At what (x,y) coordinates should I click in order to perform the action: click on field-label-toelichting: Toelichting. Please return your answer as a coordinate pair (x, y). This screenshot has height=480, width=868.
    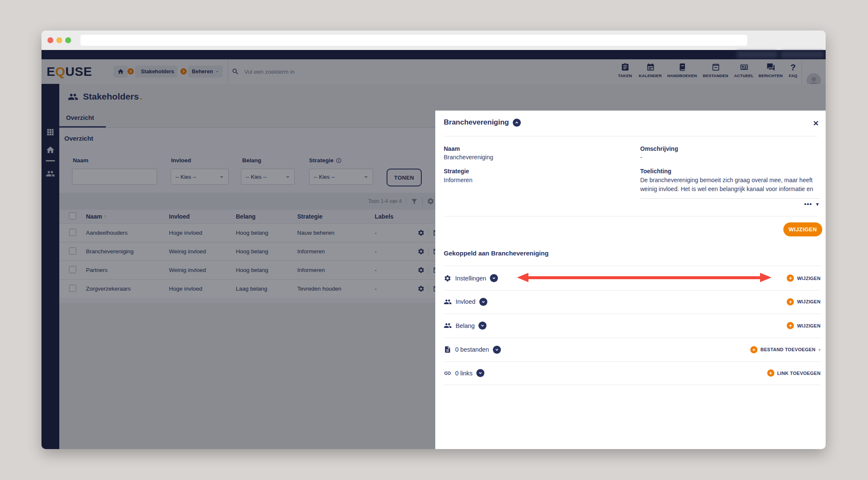
    Looking at the image, I should click on (656, 172).